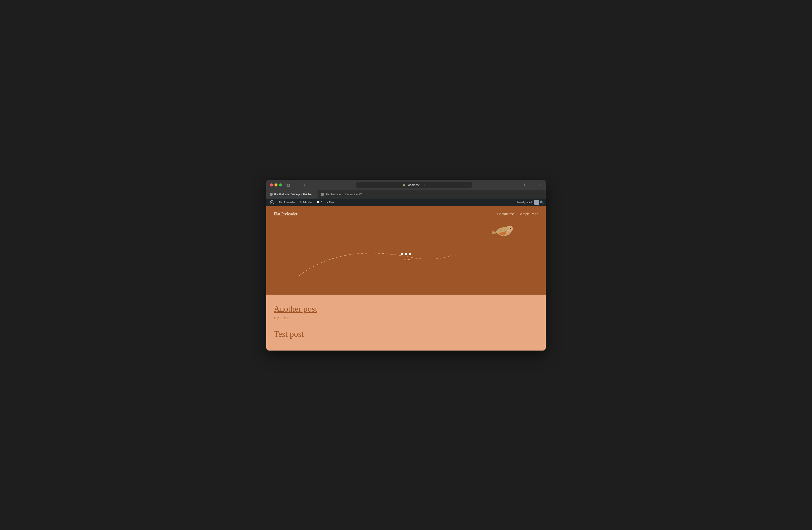 This screenshot has width=812, height=530. What do you see at coordinates (280, 185) in the screenshot?
I see `fullscreen-button` at bounding box center [280, 185].